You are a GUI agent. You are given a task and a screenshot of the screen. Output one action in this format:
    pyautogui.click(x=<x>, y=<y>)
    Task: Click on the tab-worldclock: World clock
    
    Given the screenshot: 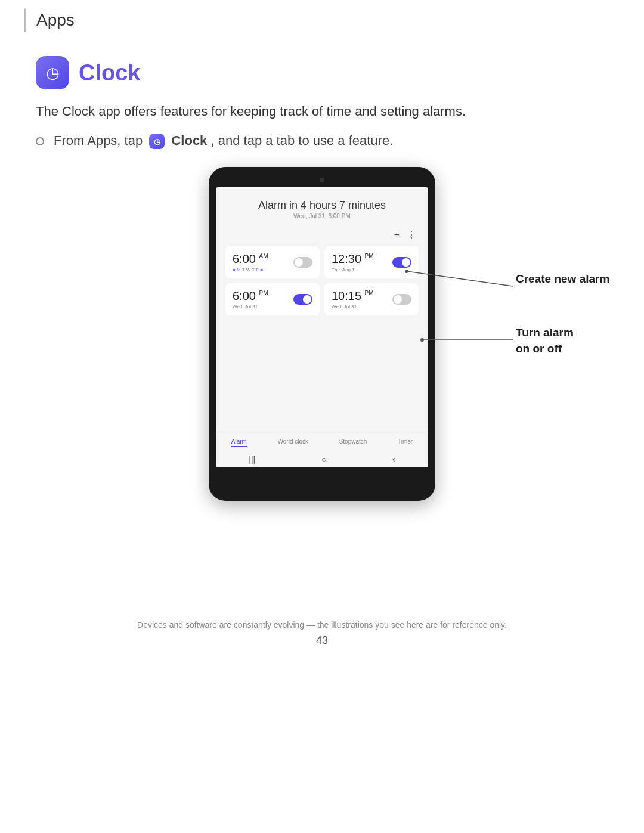 What is the action you would take?
    pyautogui.click(x=293, y=442)
    